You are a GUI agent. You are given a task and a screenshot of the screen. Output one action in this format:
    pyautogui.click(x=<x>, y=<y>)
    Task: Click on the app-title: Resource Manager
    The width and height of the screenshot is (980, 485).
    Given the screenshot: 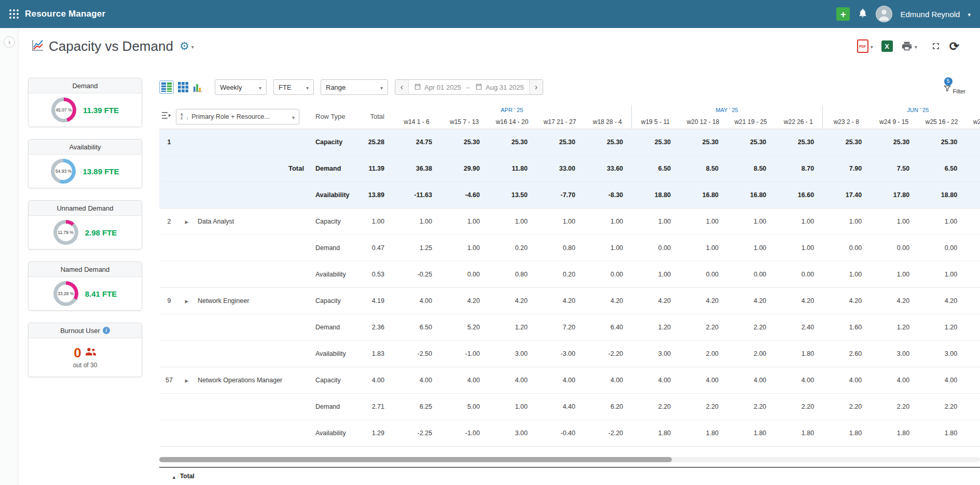 What is the action you would take?
    pyautogui.click(x=65, y=14)
    